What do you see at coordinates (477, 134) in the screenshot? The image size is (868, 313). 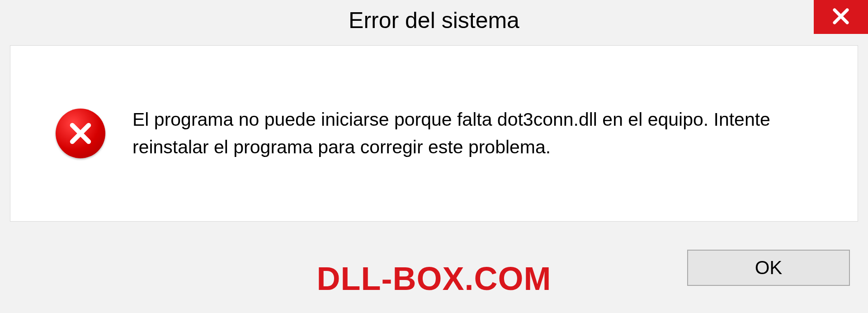 I see `error-message: El programa no puede iniciarse porque fa…` at bounding box center [477, 134].